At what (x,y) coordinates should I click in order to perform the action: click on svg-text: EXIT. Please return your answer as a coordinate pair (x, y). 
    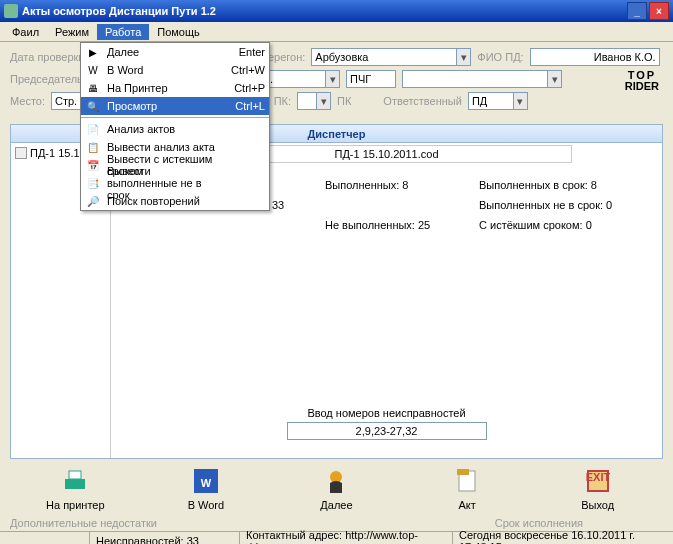
    Looking at the image, I should click on (598, 477).